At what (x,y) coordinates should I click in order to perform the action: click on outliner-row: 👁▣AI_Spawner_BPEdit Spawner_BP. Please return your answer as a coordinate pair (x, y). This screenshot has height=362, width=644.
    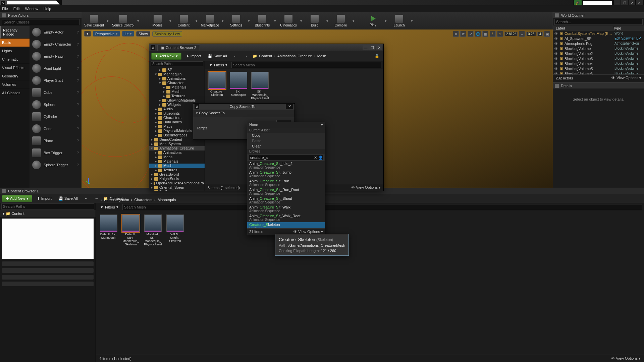
    Looking at the image, I should click on (598, 38).